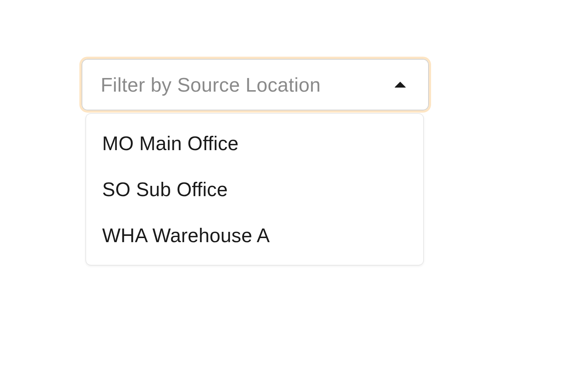  Describe the element at coordinates (211, 85) in the screenshot. I see `dropdown-placeholder: Filter by Source Location` at that location.